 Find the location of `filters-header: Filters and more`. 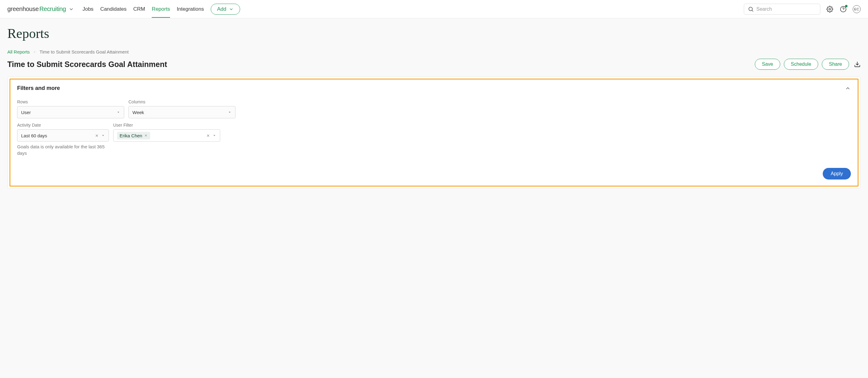

filters-header: Filters and more is located at coordinates (434, 88).